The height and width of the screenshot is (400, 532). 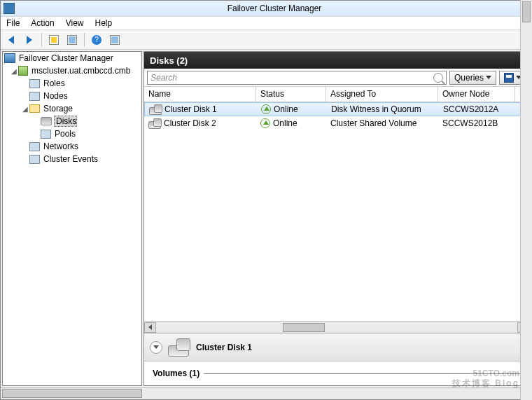 What do you see at coordinates (176, 373) in the screenshot?
I see `volumes-label: Volumes (1)` at bounding box center [176, 373].